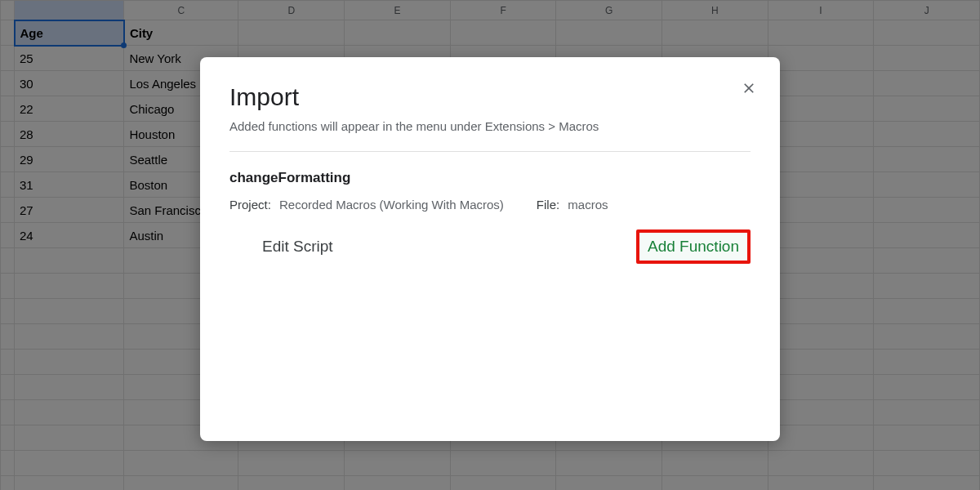  Describe the element at coordinates (490, 126) in the screenshot. I see `dialog-subtitle: Added functions will appear in the menu …` at that location.